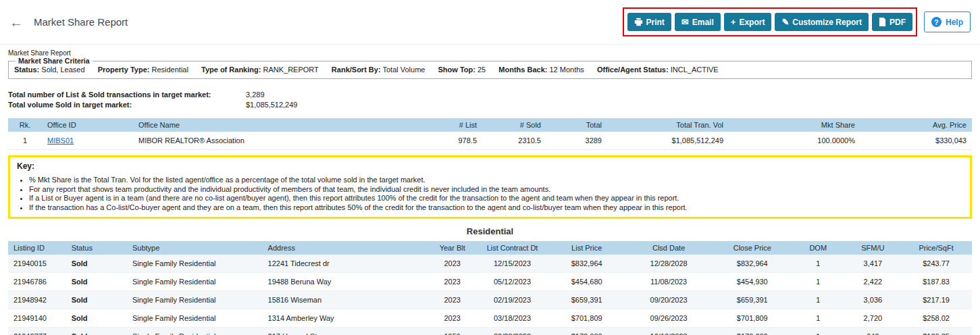  Describe the element at coordinates (450, 140) in the screenshot. I see `list-count-cell: 978.5` at that location.